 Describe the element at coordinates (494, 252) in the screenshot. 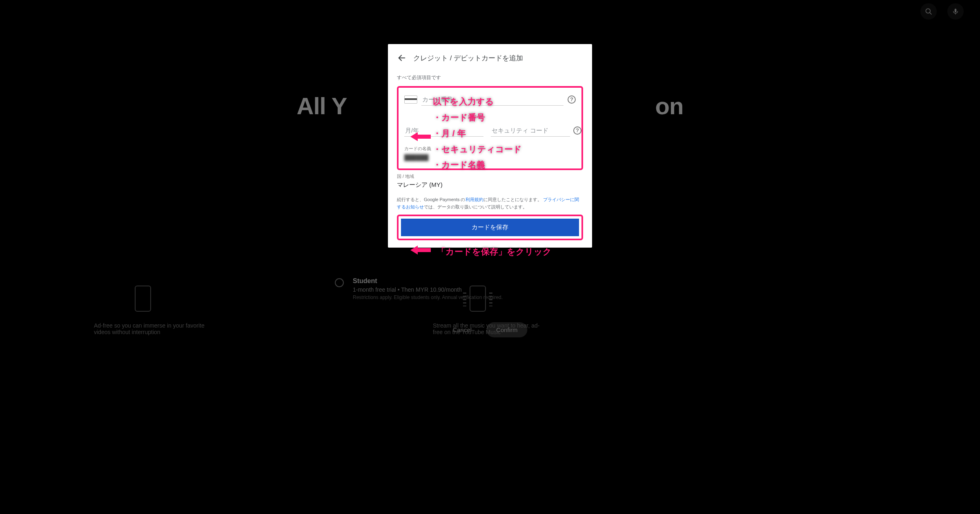

I see `annotation-callout-save: 「カードを保存」をクリック` at that location.